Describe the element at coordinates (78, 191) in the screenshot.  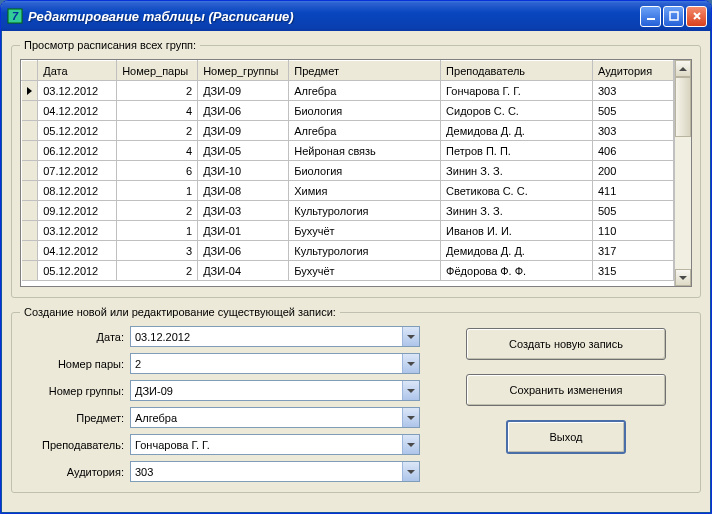
I see `cell-date: 08.12.2012` at that location.